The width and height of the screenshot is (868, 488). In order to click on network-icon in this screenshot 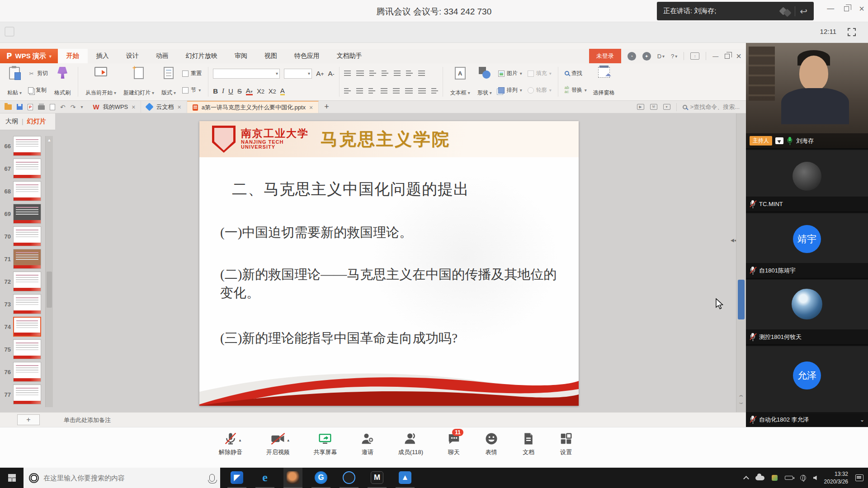, I will do `click(803, 478)`.